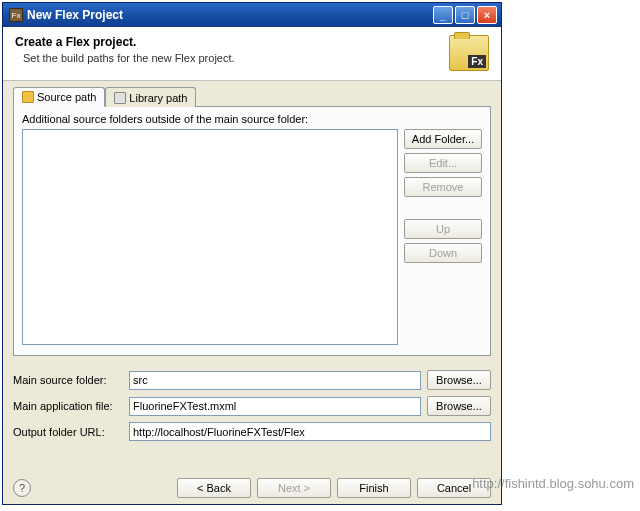 The height and width of the screenshot is (511, 640). What do you see at coordinates (465, 15) in the screenshot?
I see `maximize-button: □` at bounding box center [465, 15].